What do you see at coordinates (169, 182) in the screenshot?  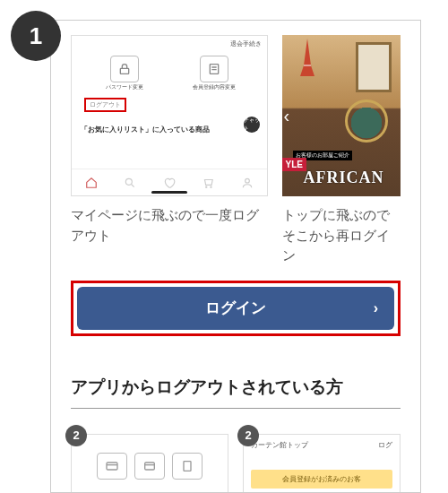 I see `bottom-nav` at bounding box center [169, 182].